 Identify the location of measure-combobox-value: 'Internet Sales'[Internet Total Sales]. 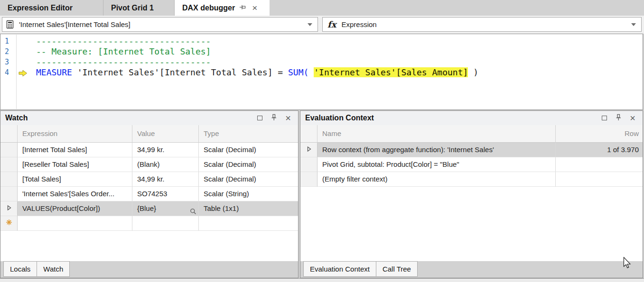
(163, 25).